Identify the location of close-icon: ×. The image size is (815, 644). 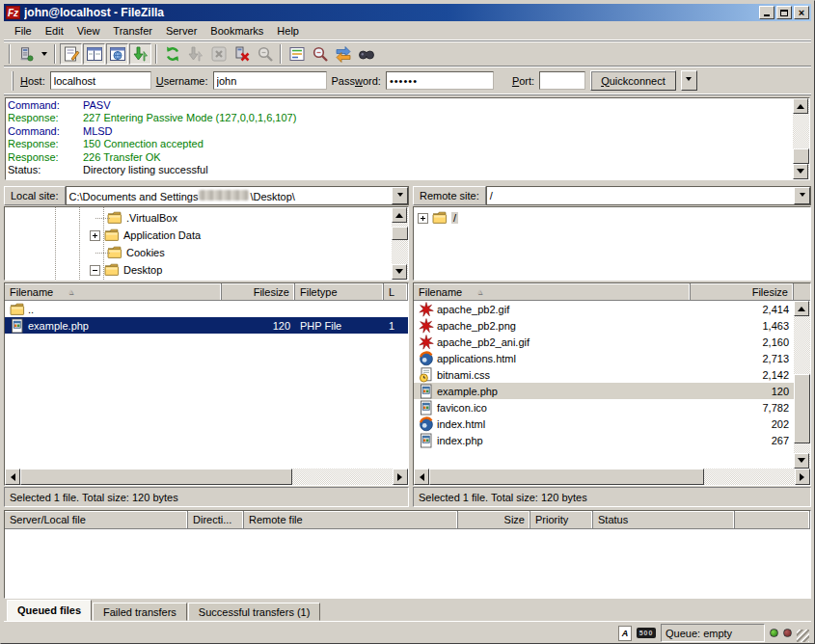
(801, 13).